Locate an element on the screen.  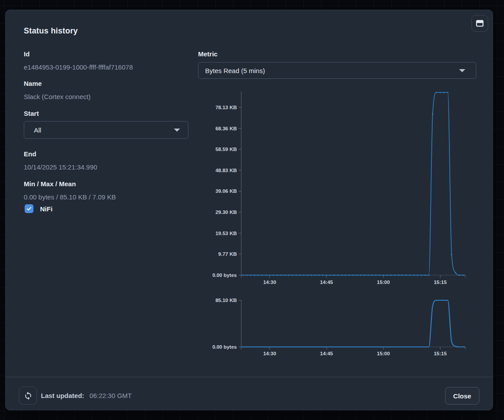
metric-select-value: Bytes Read (5 mins) is located at coordinates (235, 70).